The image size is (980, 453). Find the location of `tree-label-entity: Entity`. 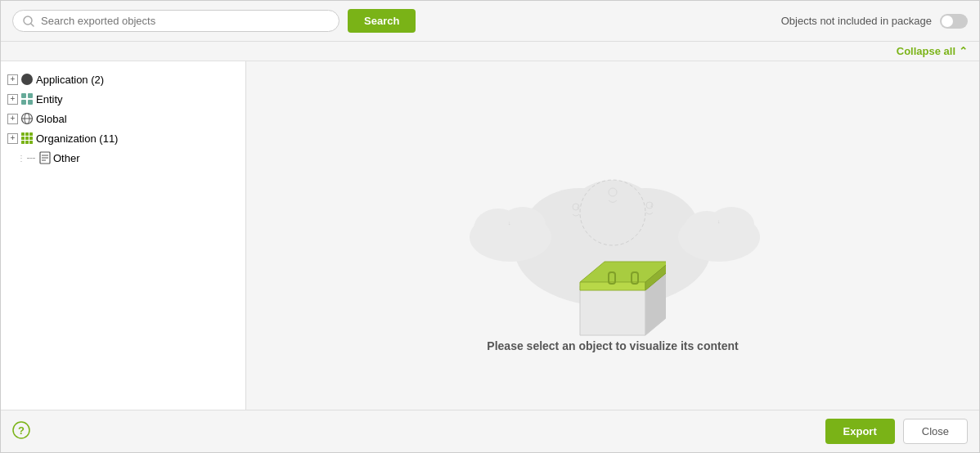

tree-label-entity: Entity is located at coordinates (49, 100).